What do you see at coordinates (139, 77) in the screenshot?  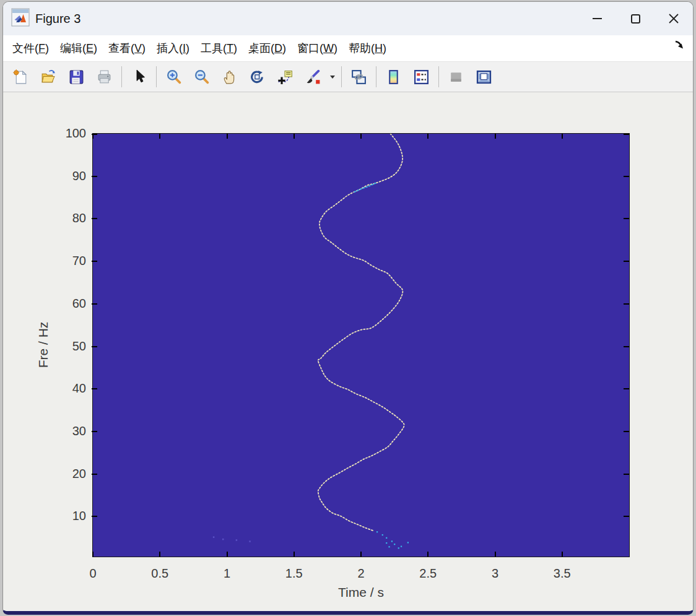 I see `arrow-cursor-icon` at bounding box center [139, 77].